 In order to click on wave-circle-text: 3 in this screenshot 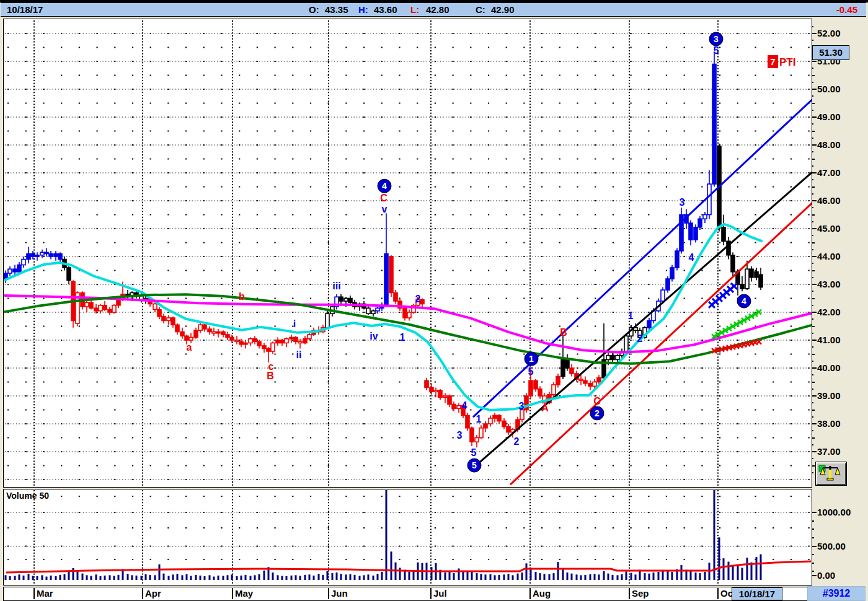, I will do `click(716, 39)`.